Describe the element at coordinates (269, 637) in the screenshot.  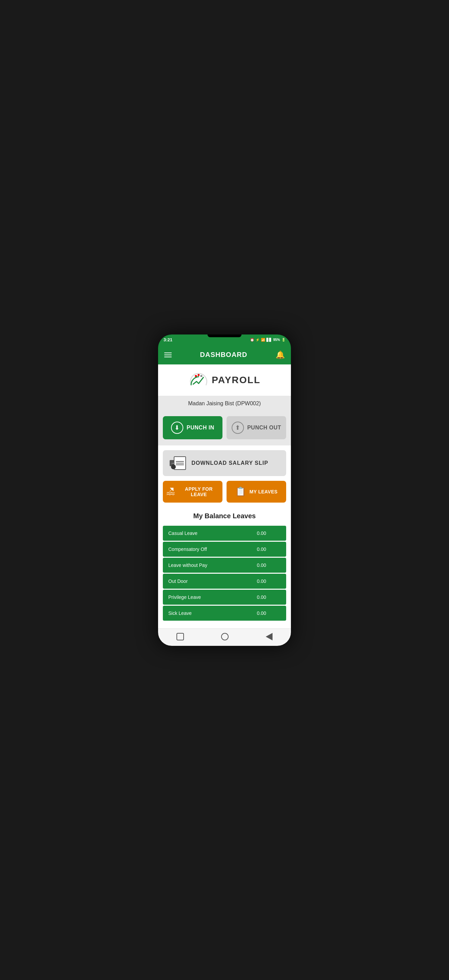
I see `nav-back-button` at that location.